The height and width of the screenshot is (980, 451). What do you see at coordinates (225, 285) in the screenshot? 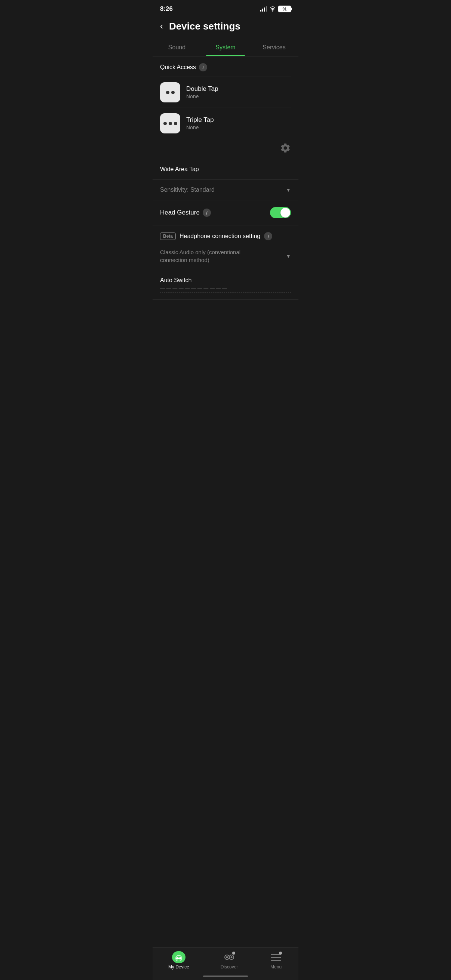
I see `auto-switch-section: Auto Switch — — — — — — — — — — —` at bounding box center [225, 285].